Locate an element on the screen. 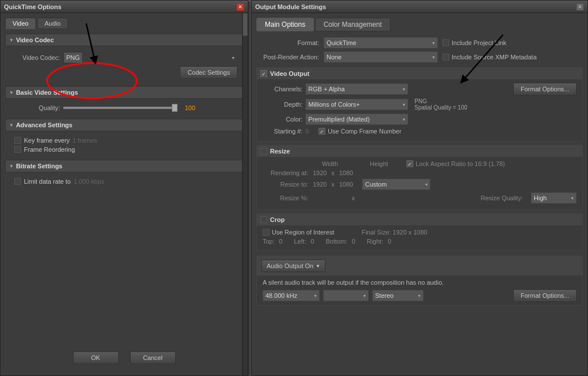  qt-ok-button: OK is located at coordinates (96, 358).